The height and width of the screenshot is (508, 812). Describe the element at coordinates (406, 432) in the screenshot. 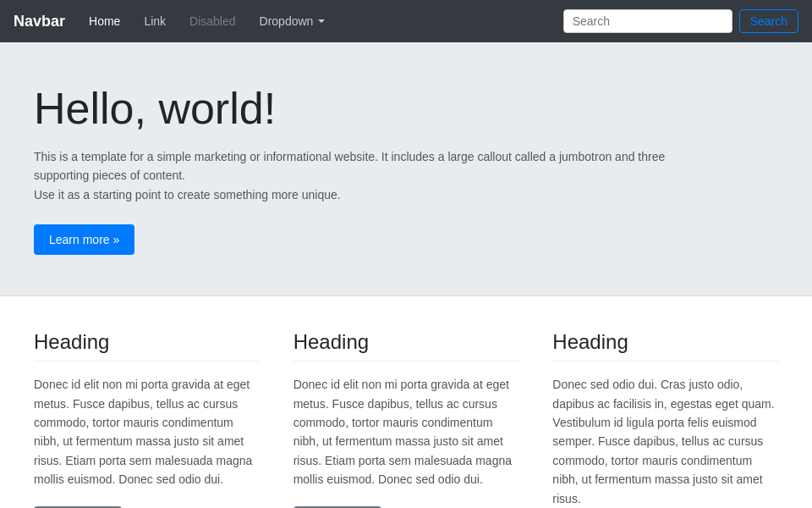

I see `content-body-2: Donec id elit non mi porta gravida at eg…` at that location.